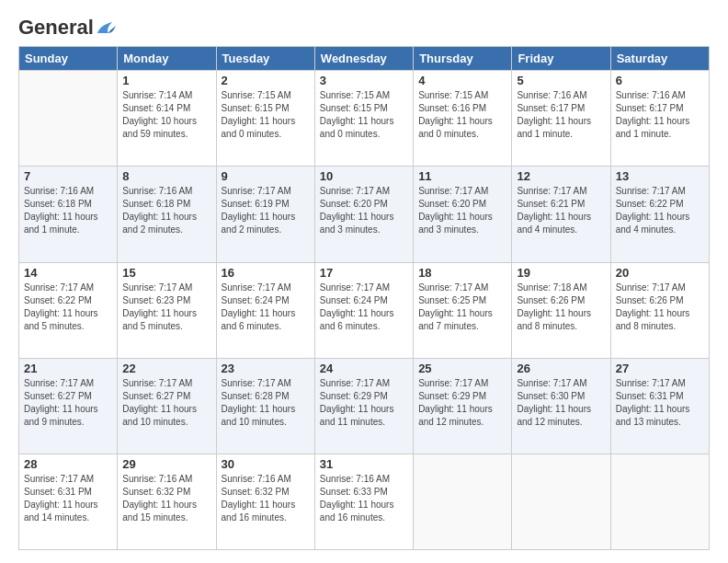 This screenshot has width=728, height=563. Describe the element at coordinates (561, 310) in the screenshot. I see `calendar-cell: 19Sunrise: 7:18 AM Sunset: 6:26 PM Dayli…` at that location.